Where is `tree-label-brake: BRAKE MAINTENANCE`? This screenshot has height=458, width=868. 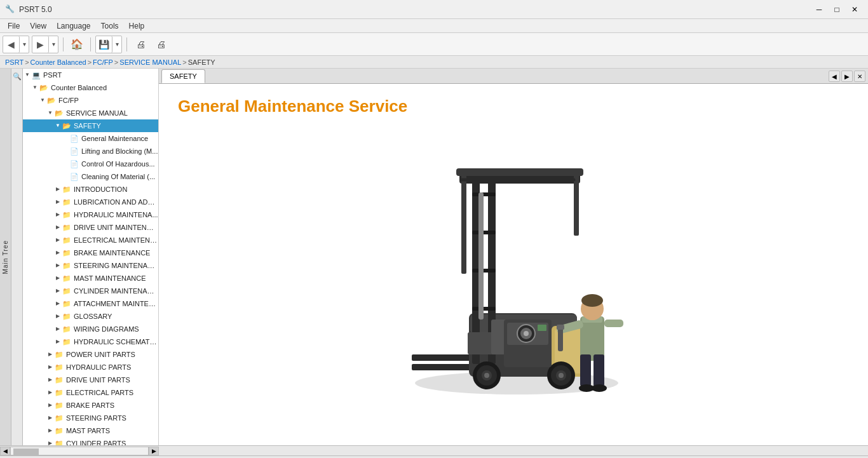
tree-label-brake: BRAKE MAINTENANCE is located at coordinates (112, 253).